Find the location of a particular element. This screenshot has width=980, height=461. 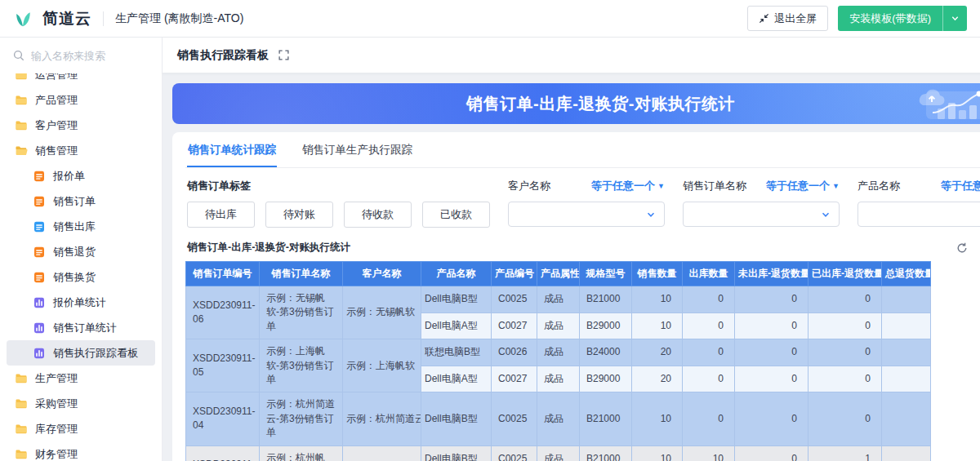

header-divider is located at coordinates (103, 19).